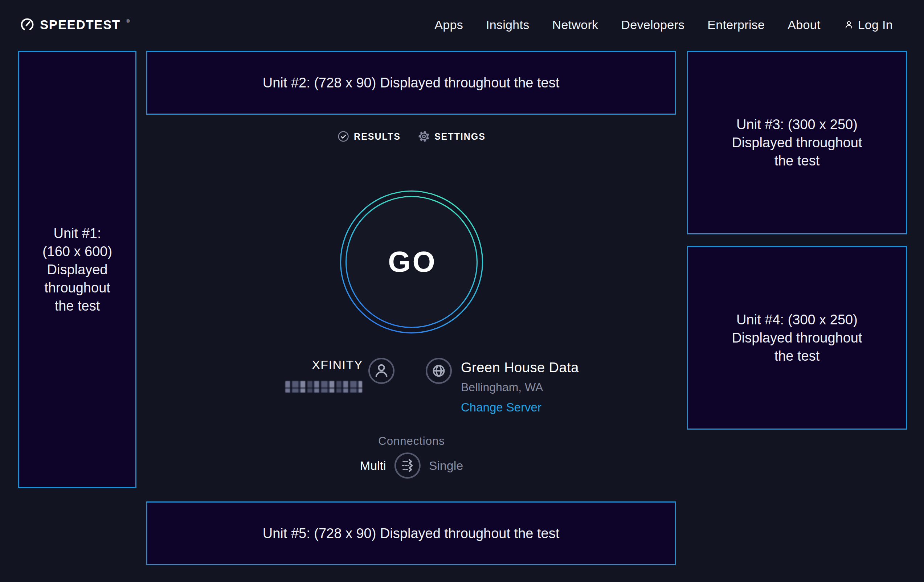 Image resolution: width=924 pixels, height=582 pixels. I want to click on tabs-row: RESULTS SETTINGS, so click(411, 137).